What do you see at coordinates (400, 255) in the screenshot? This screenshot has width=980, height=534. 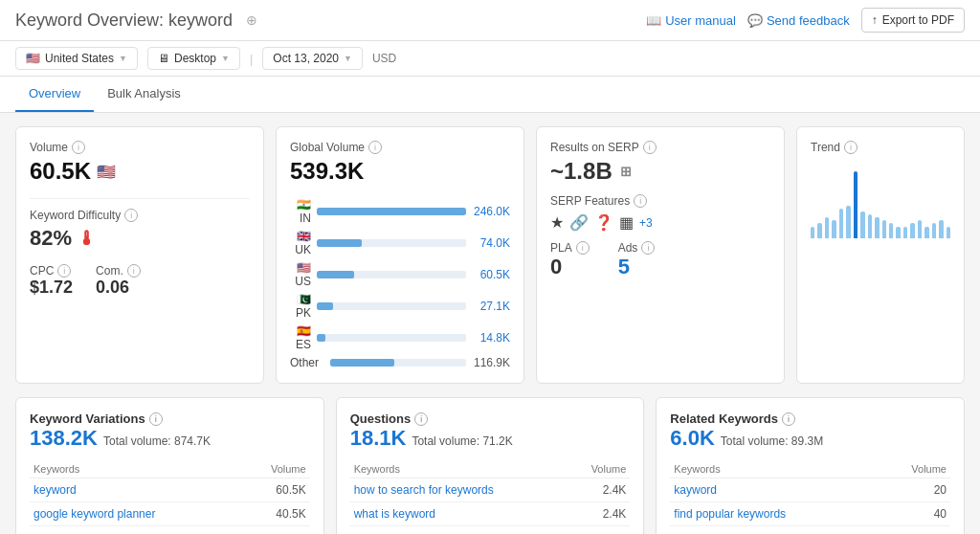 I see `global-volume-card: Global Volume i 539.3K 🇮🇳 IN 246.0K 🇬🇧 U…` at bounding box center [400, 255].